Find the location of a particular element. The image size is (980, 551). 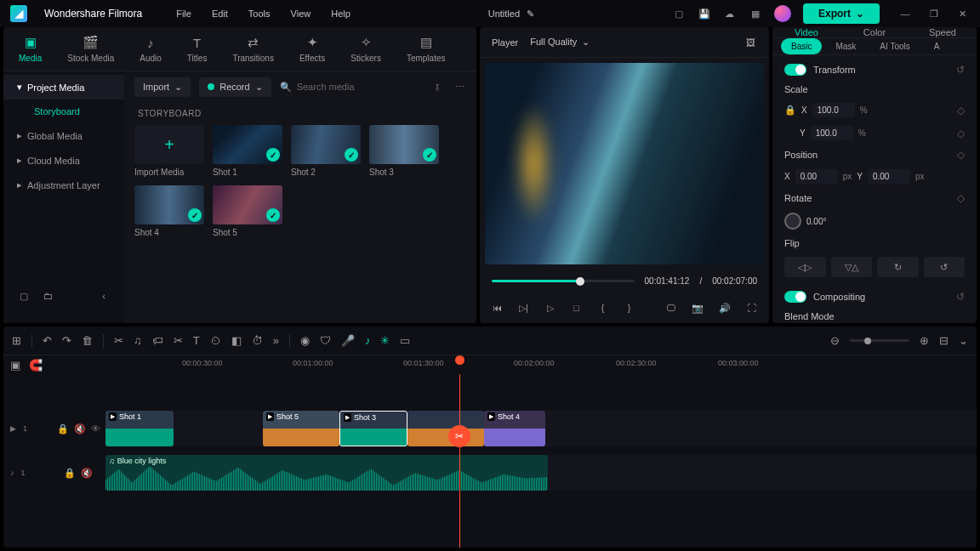

export-button: Export ⌄ is located at coordinates (841, 14).